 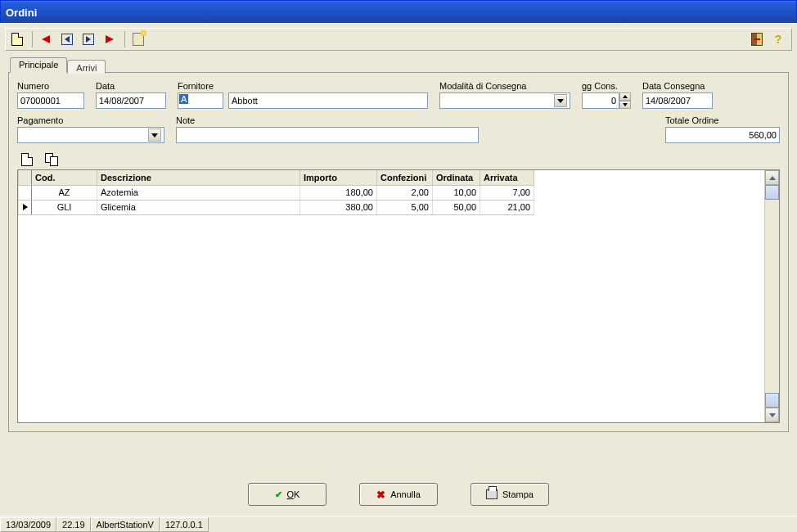 I want to click on fornitore-label: Fornitore, so click(x=303, y=86).